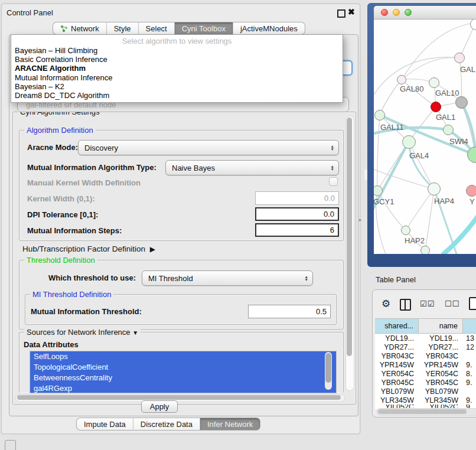 This screenshot has width=476, height=450. I want to click on which-threshold-combobox: MI Threshold ▲▼, so click(227, 278).